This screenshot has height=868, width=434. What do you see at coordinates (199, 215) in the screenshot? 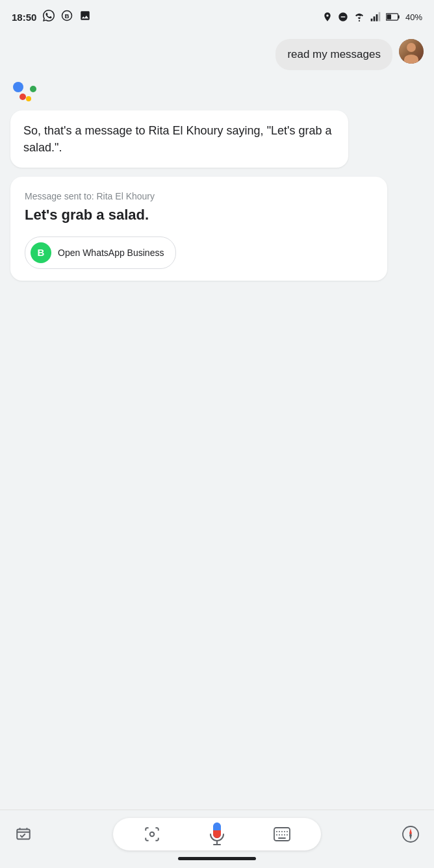
I see `message-card-body: Let's grab a salad.` at bounding box center [199, 215].